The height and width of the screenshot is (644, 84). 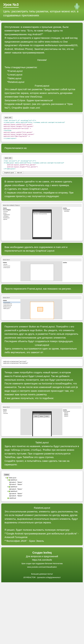 I want to click on gui-screenshot-1: Nexus One ▾default ▾Theme ▾ Palette Form…, so click(x=42, y=222).